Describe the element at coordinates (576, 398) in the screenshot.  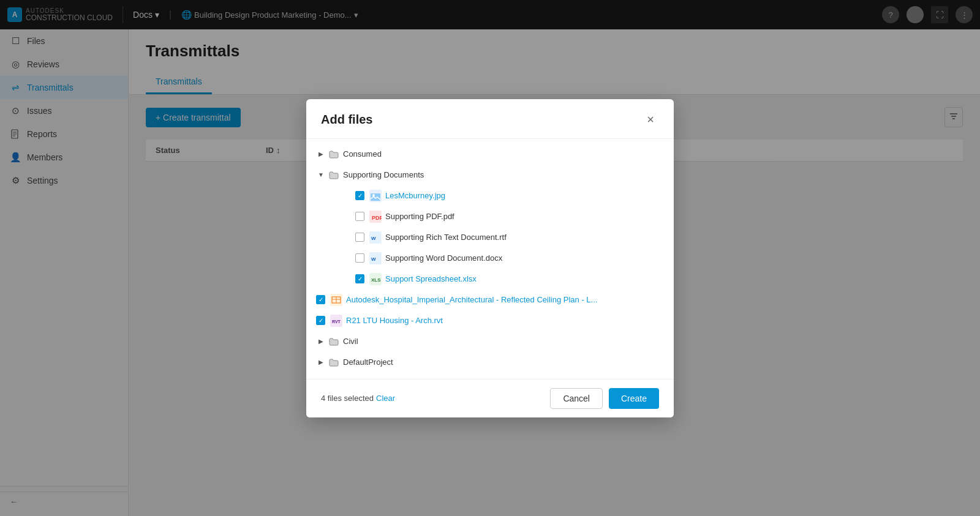
I see `cancel-button: Cancel` at that location.